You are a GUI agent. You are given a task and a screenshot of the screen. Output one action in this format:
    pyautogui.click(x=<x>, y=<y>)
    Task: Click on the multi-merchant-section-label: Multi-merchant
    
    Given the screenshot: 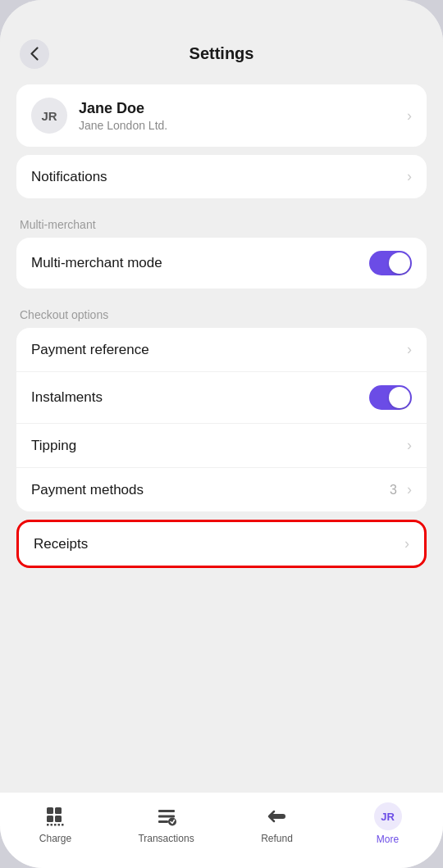 What is the action you would take?
    pyautogui.click(x=222, y=225)
    